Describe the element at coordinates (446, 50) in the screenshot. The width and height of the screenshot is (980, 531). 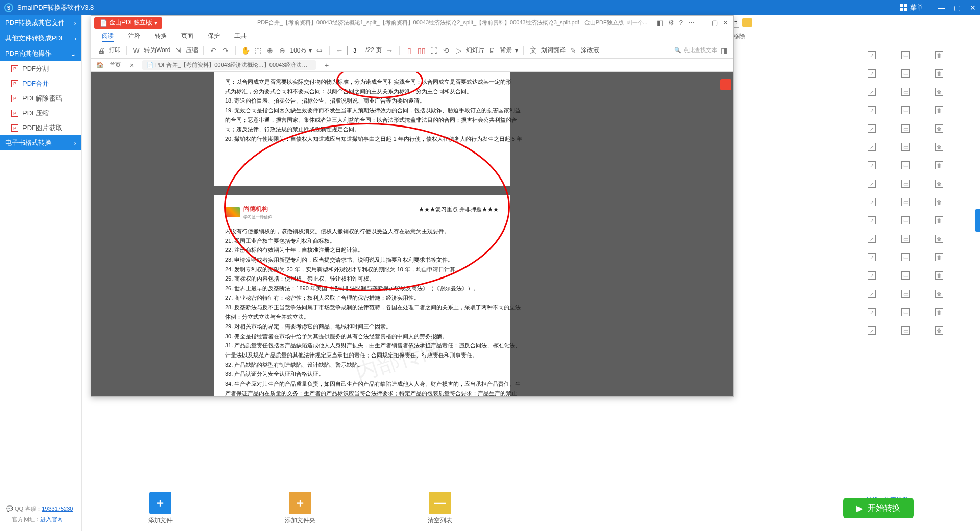
I see `rotate-icon: ⟲` at that location.